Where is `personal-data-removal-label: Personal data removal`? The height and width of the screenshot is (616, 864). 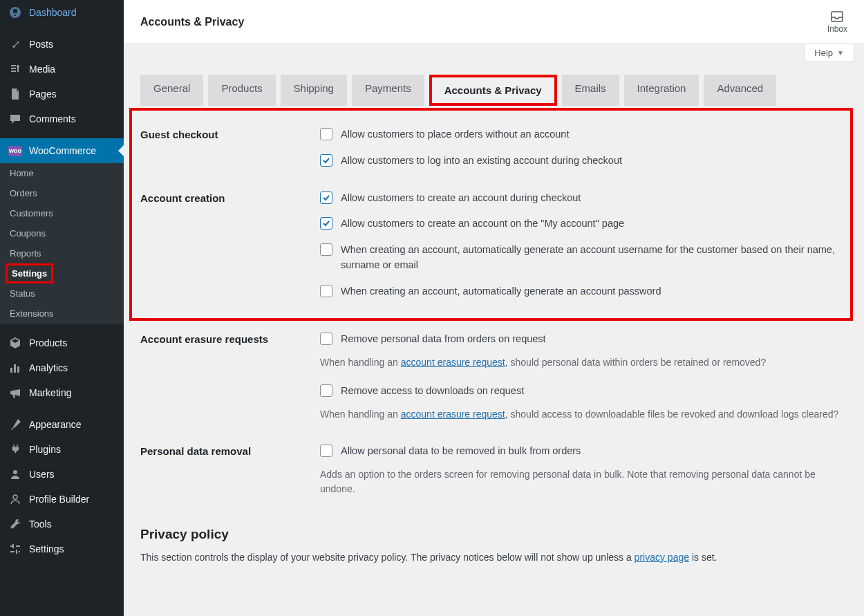 personal-data-removal-label: Personal data removal is located at coordinates (230, 451).